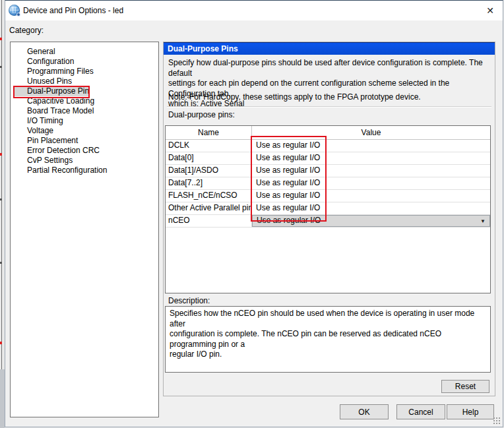 Image resolution: width=504 pixels, height=428 pixels. What do you see at coordinates (84, 121) in the screenshot?
I see `category-item-i-o-timing: I/O Timing` at bounding box center [84, 121].